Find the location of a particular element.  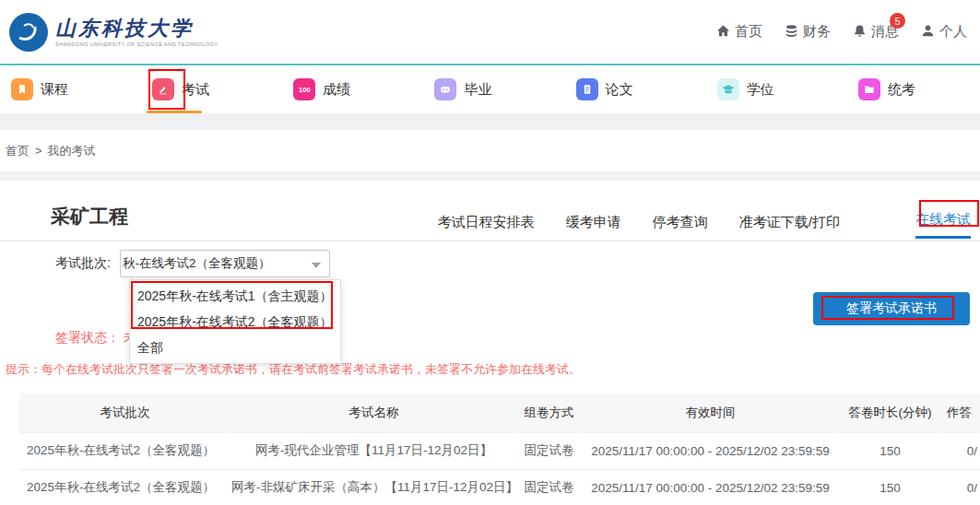

tab-online-exam: 在线考试 is located at coordinates (943, 225).